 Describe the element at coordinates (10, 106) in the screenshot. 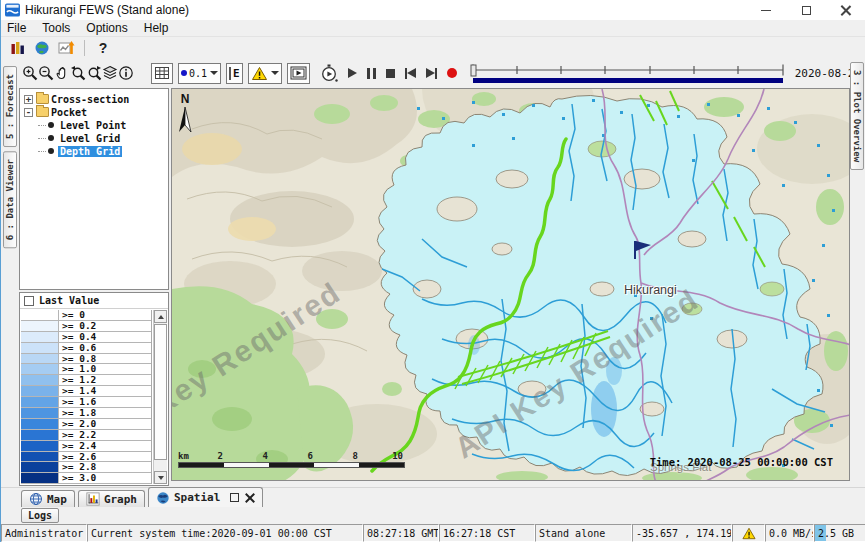

I see `side-tab: 5 : Forecast` at that location.